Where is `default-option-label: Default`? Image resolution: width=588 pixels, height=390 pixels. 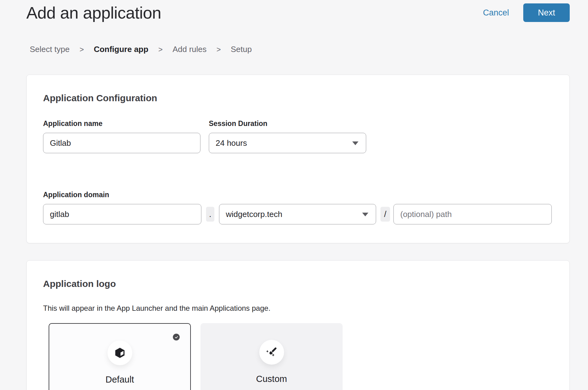
default-option-label: Default is located at coordinates (120, 379).